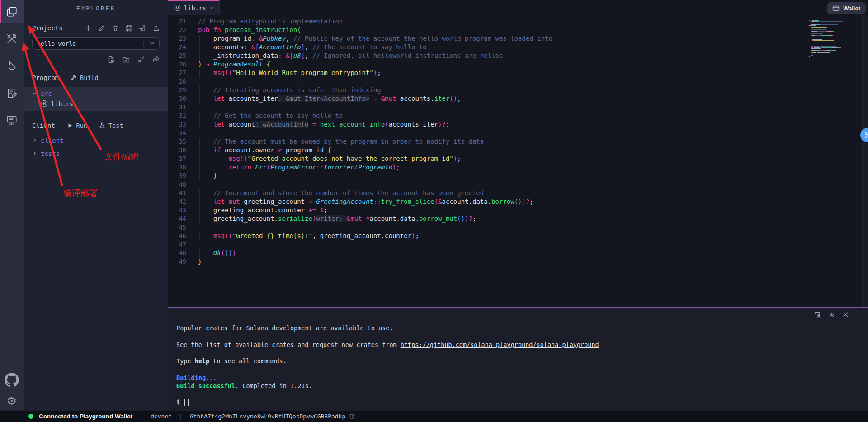  What do you see at coordinates (12, 93) in the screenshot?
I see `activity-item-tutorials` at bounding box center [12, 93].